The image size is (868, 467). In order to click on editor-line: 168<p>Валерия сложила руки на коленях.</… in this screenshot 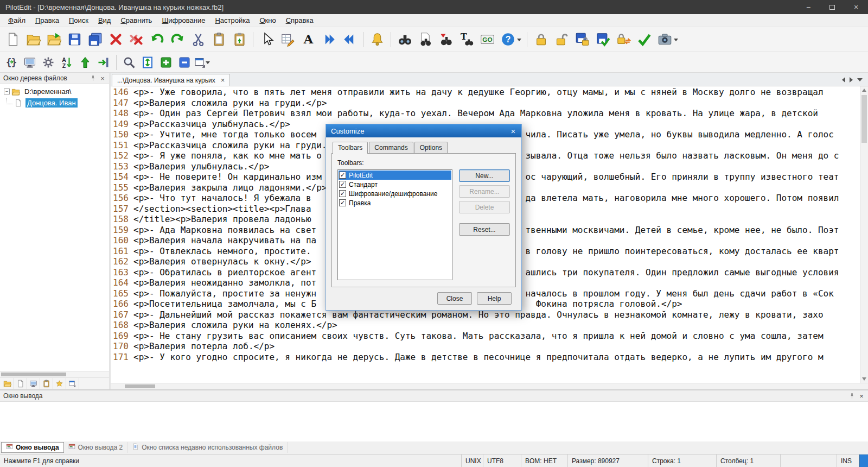, I will do `click(485, 325)`.